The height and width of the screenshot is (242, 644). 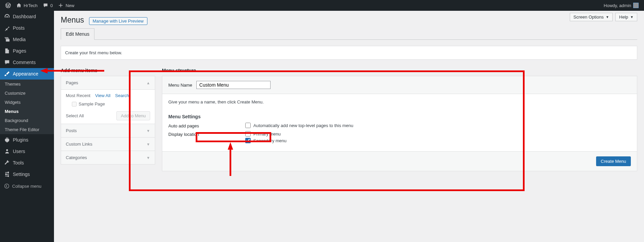 What do you see at coordinates (248, 134) in the screenshot?
I see `checkbox-primary` at bounding box center [248, 134].